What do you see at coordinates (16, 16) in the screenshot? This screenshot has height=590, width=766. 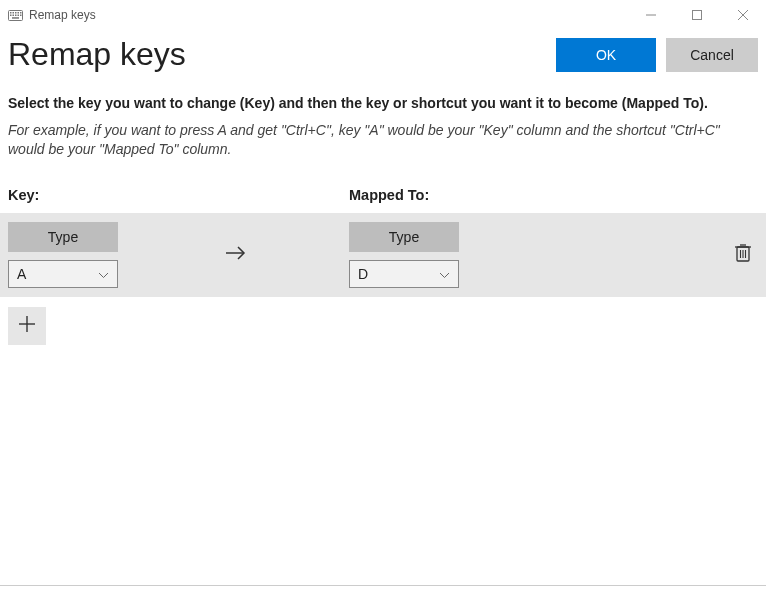 I see `keyboard-app-icon` at bounding box center [16, 16].